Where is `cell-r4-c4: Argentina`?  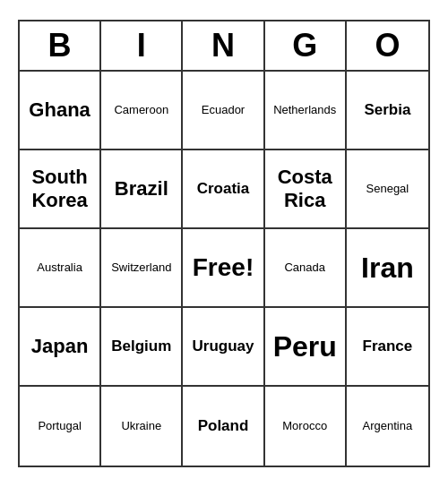 cell-r4-c4: Argentina is located at coordinates (387, 426).